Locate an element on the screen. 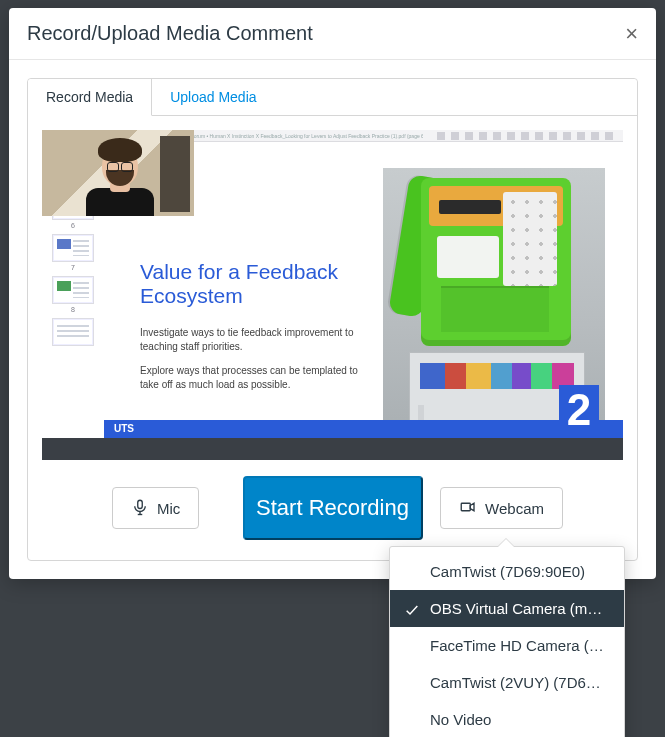 The image size is (665, 737). webcam-option-camtwist-2vuy: CamTwist (2VUY) (7D69:… is located at coordinates (507, 682).